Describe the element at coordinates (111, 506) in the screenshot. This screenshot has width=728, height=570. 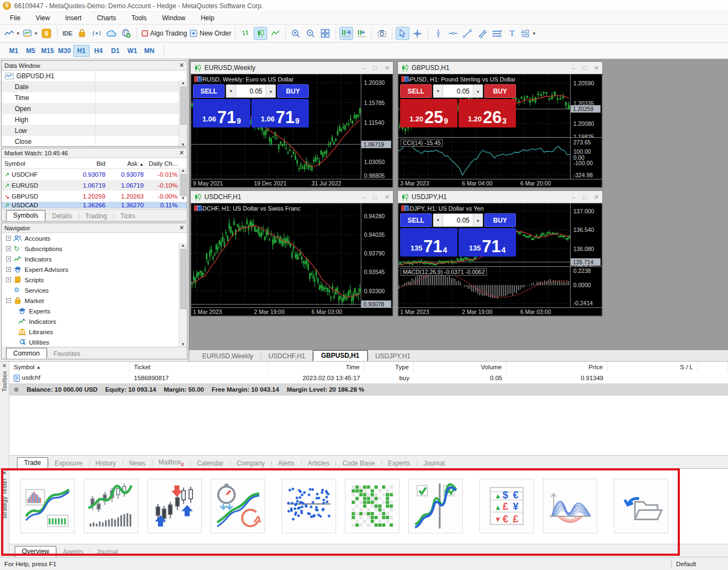
I see `tile-single-test` at that location.